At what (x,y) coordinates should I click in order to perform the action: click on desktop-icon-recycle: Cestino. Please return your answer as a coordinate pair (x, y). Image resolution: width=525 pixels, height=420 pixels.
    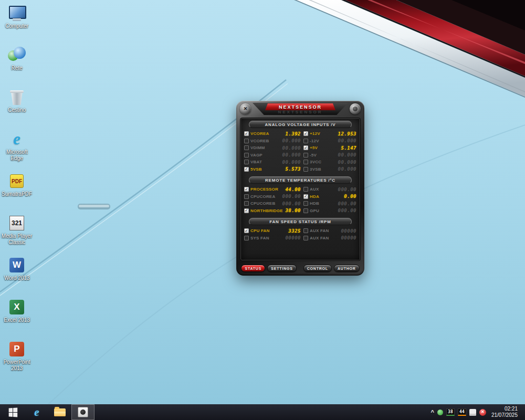
    Looking at the image, I should click on (17, 101).